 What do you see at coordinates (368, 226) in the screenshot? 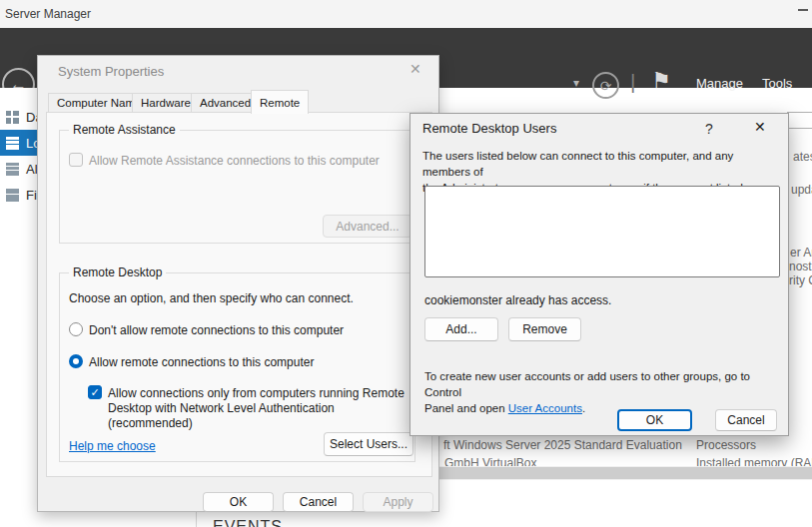
I see `advanced-button: Advanced...` at bounding box center [368, 226].